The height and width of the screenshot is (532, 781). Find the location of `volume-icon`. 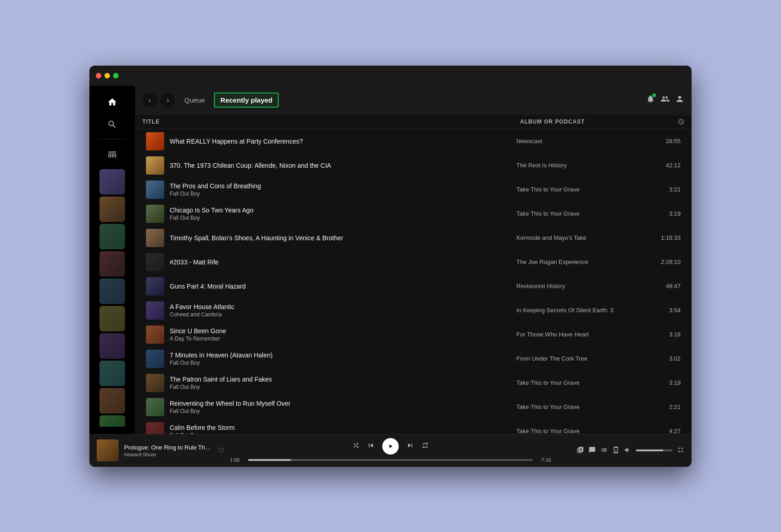

volume-icon is located at coordinates (628, 450).